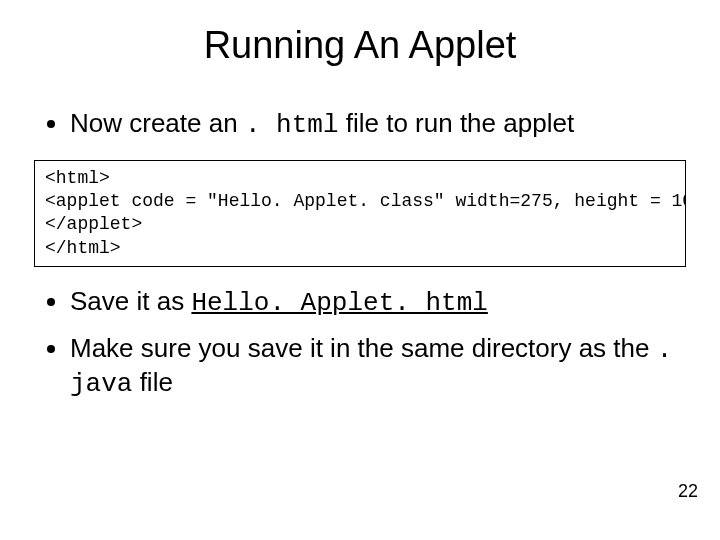 This screenshot has width=720, height=540. Describe the element at coordinates (380, 124) in the screenshot. I see `bullet-item-1: Now create an . html file to run the app…` at that location.